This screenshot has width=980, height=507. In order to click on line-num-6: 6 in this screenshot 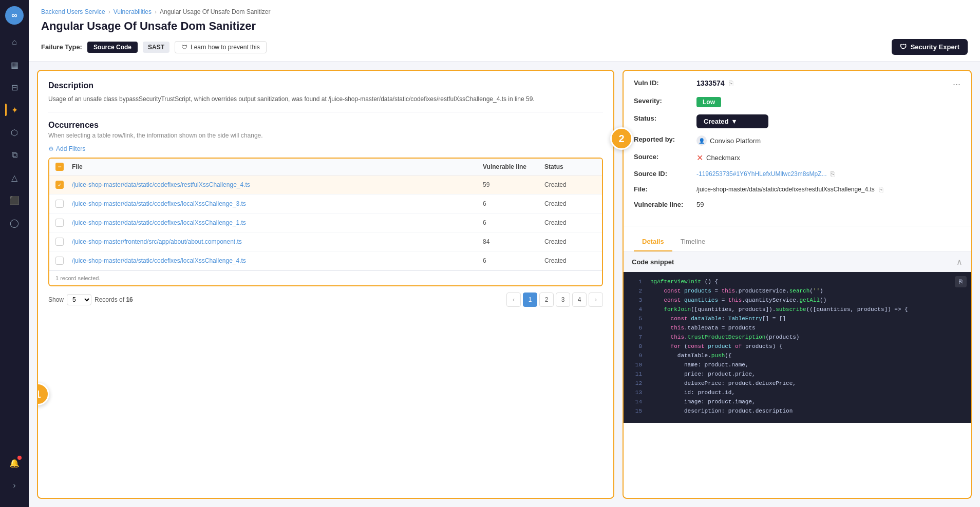, I will do `click(636, 328)`.